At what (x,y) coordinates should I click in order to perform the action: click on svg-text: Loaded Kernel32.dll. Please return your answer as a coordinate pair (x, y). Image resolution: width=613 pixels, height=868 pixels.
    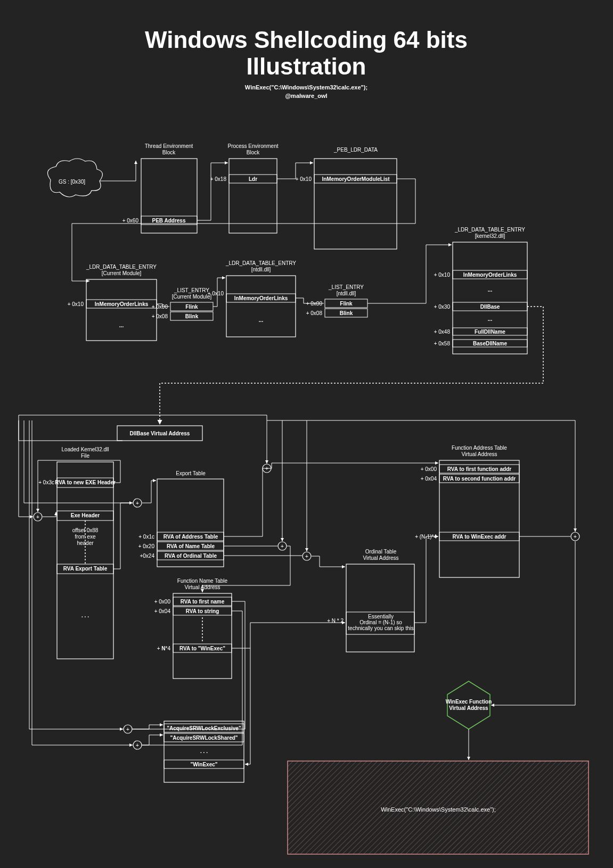
    Looking at the image, I should click on (85, 449).